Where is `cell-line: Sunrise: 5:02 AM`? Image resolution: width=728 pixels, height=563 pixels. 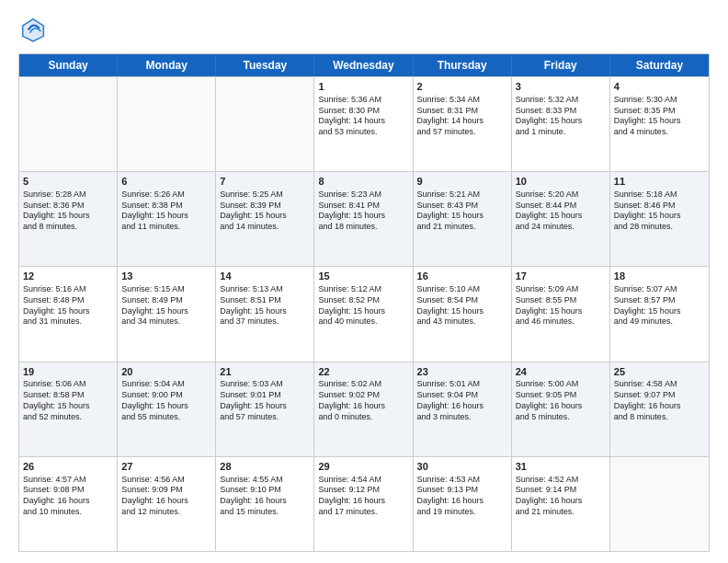
cell-line: Sunrise: 5:02 AM is located at coordinates (363, 385).